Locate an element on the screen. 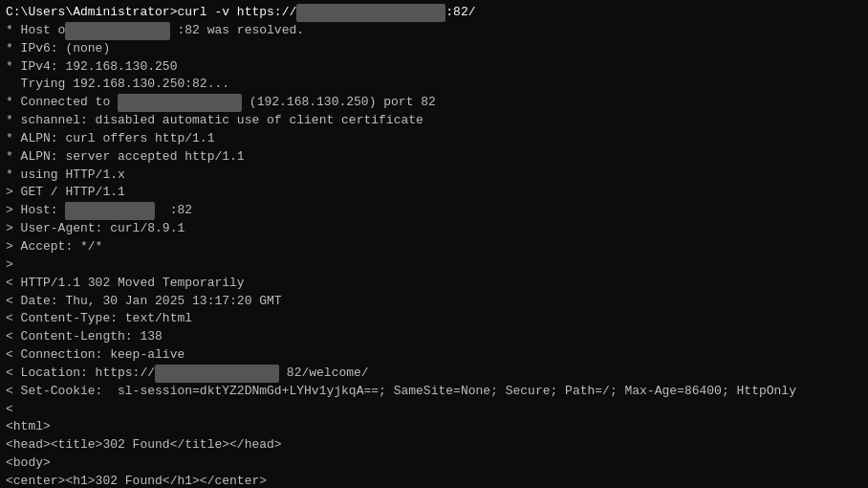 This screenshot has width=868, height=488. terminal-line-4: Trying 192.168.130.250:82... is located at coordinates (434, 84).